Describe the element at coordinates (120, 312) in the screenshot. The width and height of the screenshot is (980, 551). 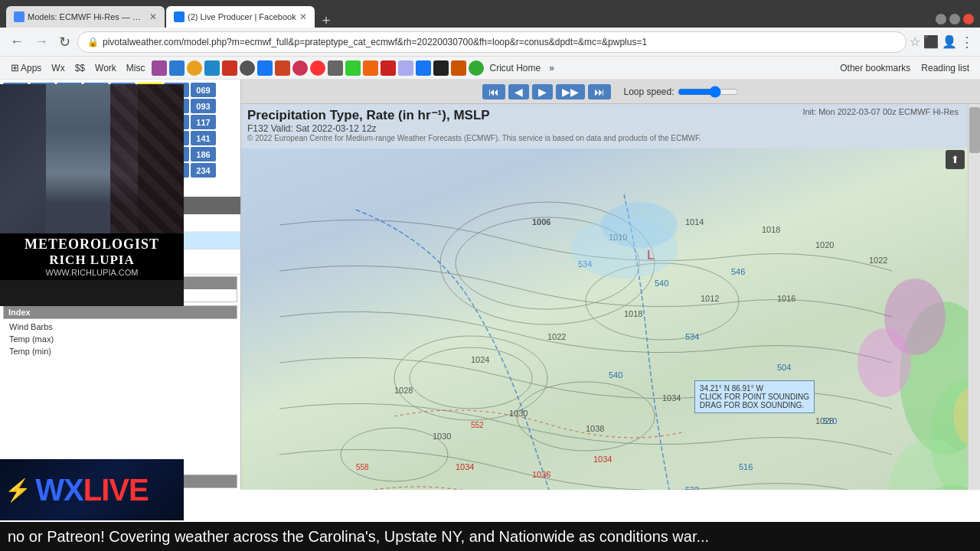
I see `index-panel: Index` at that location.